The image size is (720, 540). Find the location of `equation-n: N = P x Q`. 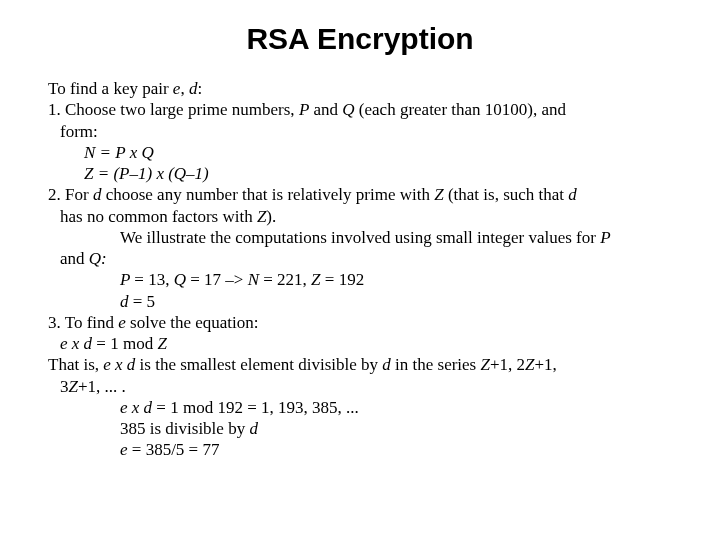

equation-n: N = P x Q is located at coordinates (378, 152).